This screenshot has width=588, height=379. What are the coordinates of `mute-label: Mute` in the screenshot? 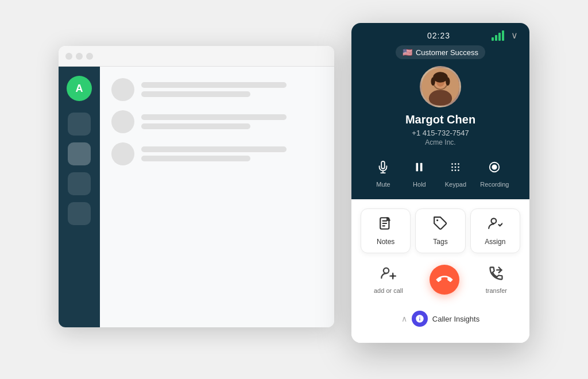 It's located at (383, 184).